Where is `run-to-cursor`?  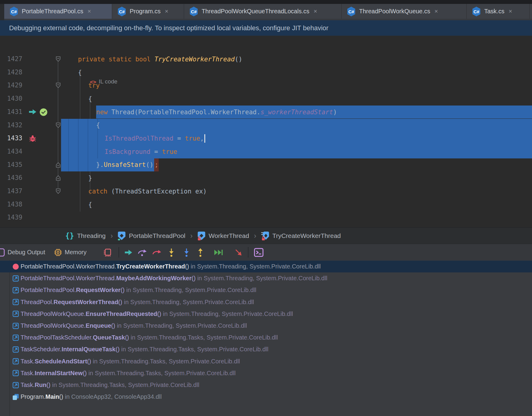 run-to-cursor is located at coordinates (219, 252).